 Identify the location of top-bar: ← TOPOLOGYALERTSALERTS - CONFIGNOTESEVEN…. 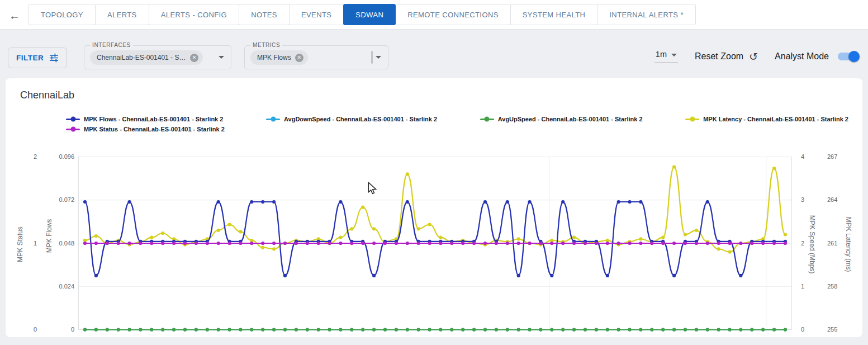
(434, 15).